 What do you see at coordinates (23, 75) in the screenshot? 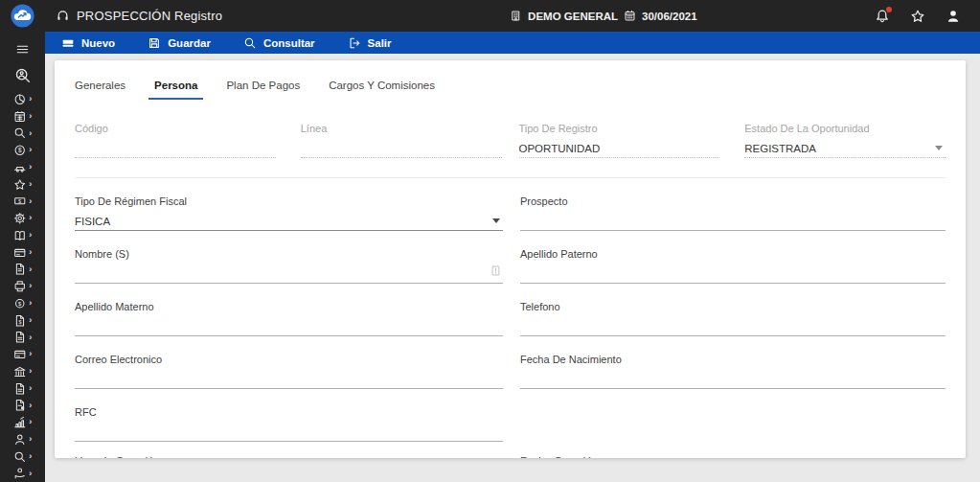
I see `sidebar-search-button` at bounding box center [23, 75].